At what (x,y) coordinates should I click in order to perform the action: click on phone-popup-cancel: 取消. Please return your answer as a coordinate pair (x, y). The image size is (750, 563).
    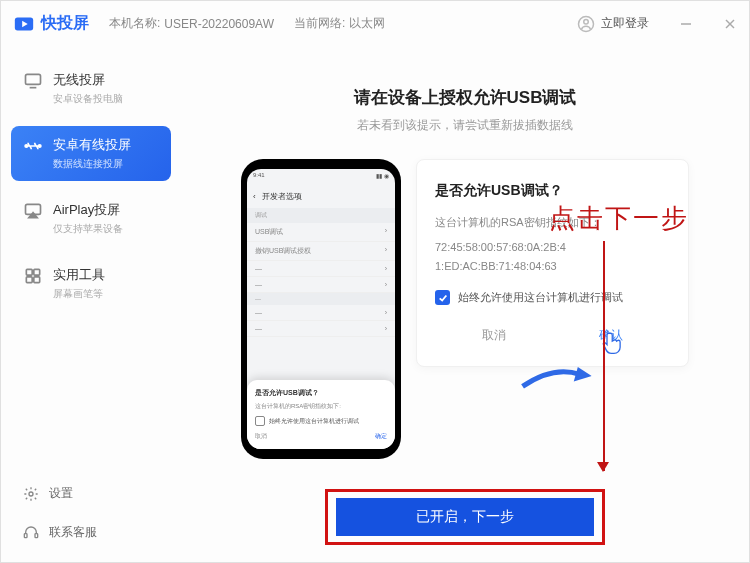
    Looking at the image, I should click on (261, 436).